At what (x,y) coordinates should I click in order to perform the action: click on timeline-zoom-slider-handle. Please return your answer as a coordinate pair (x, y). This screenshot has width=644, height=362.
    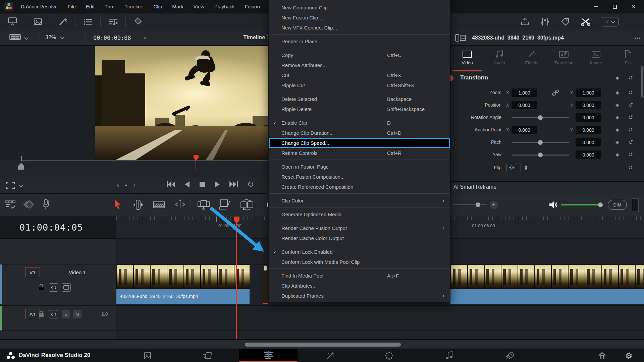
    Looking at the image, I should click on (478, 205).